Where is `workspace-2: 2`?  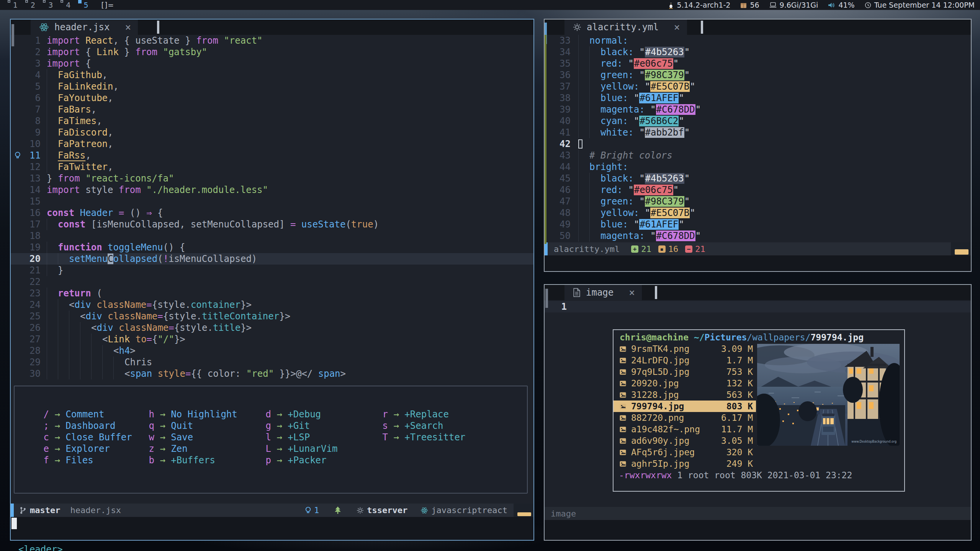
workspace-2: 2 is located at coordinates (30, 5).